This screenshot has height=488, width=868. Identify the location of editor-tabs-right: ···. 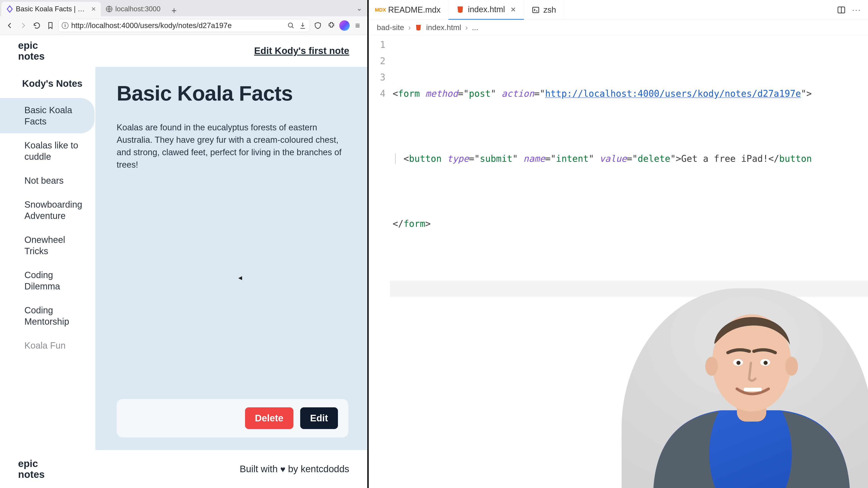
(852, 10).